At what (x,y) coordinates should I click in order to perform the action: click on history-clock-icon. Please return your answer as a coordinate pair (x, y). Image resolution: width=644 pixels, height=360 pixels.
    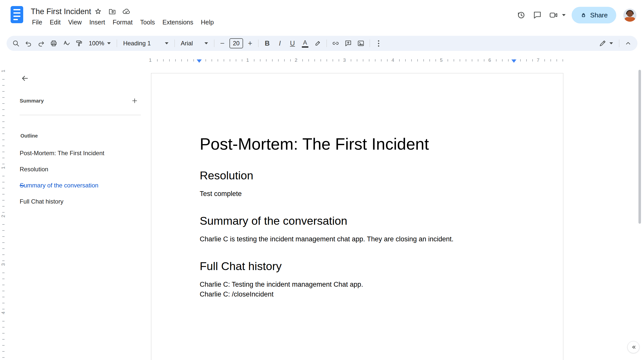
    Looking at the image, I should click on (521, 15).